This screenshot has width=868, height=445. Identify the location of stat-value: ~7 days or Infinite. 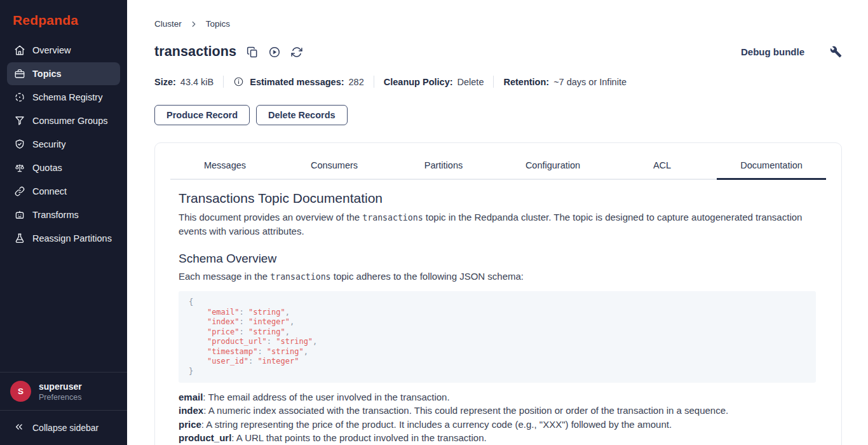
(590, 82).